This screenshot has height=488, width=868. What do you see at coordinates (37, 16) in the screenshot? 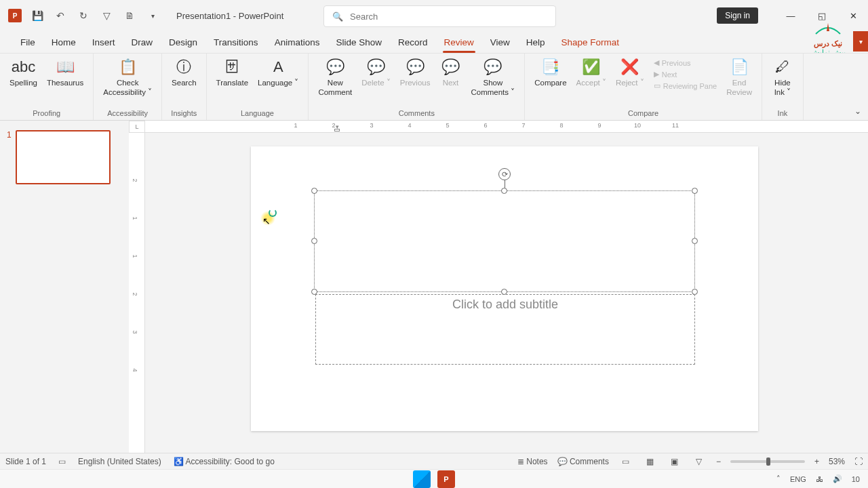
I see `save-icon: 💾` at bounding box center [37, 16].